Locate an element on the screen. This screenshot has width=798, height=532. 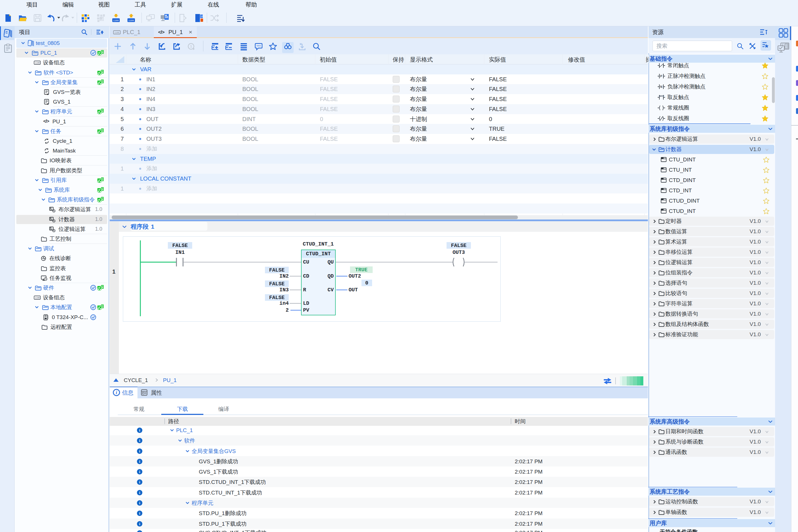
svg-text: 10 is located at coordinates (202, 17).